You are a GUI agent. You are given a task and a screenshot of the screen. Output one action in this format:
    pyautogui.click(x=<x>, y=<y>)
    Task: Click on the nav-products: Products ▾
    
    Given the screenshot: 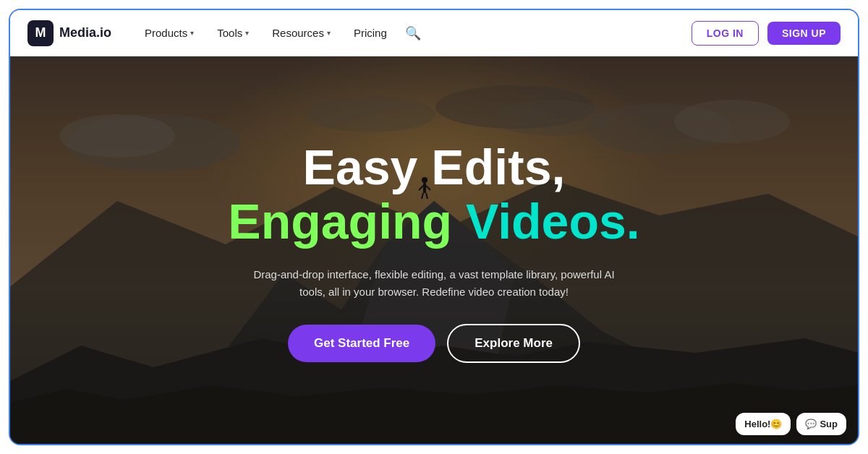 What is the action you would take?
    pyautogui.click(x=169, y=33)
    